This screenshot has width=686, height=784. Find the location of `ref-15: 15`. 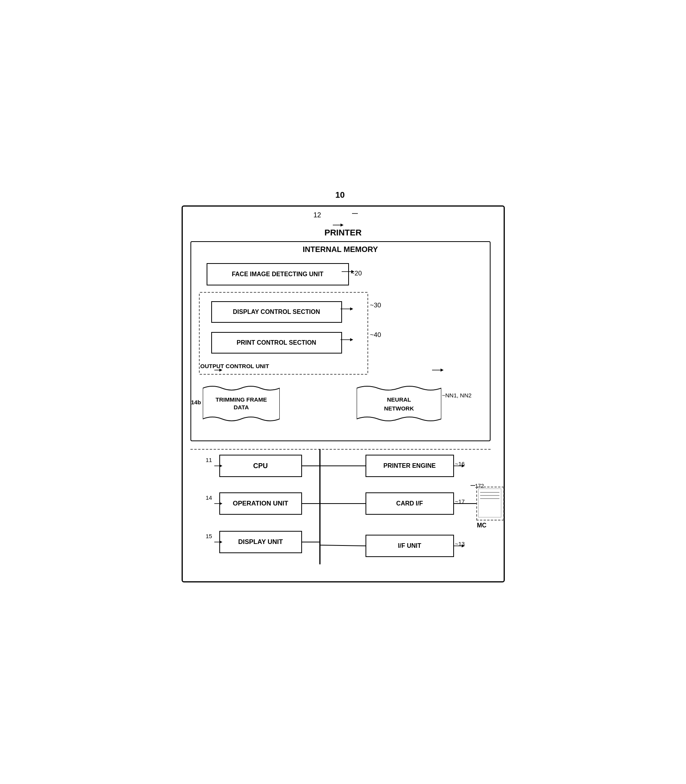

ref-15: 15 is located at coordinates (209, 536).